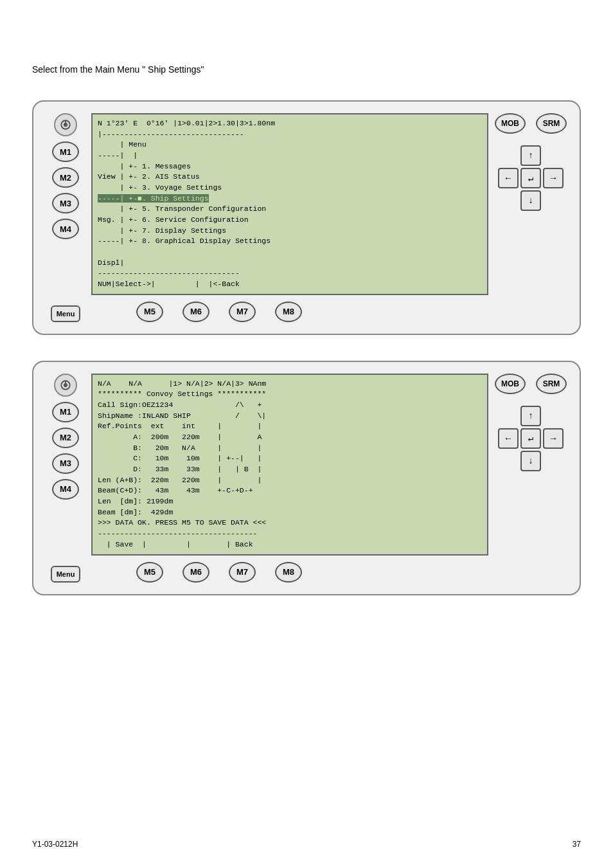 The width and height of the screenshot is (613, 868). I want to click on down-arrow-1: ↓, so click(531, 201).